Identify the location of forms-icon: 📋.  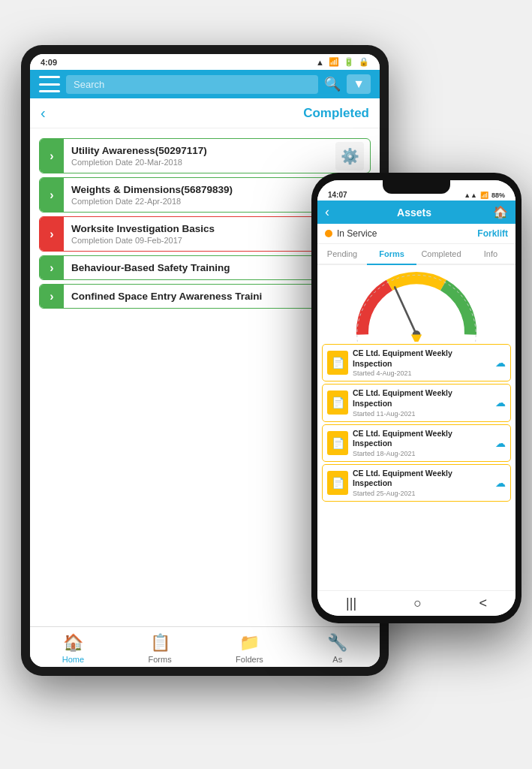
(161, 643).